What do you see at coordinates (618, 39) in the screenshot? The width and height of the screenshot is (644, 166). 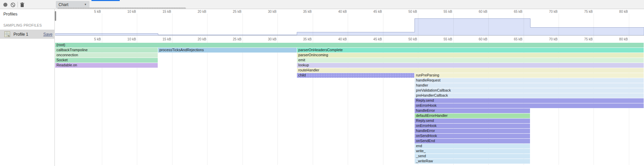 I see `ruler-tick-label: 80 kB` at bounding box center [618, 39].